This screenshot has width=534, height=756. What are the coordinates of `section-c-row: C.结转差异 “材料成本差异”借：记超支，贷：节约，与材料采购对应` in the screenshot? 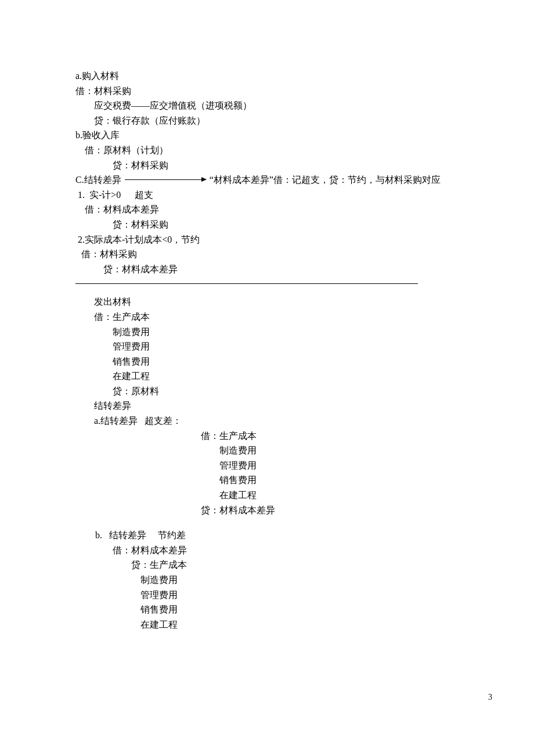 It's located at (267, 180).